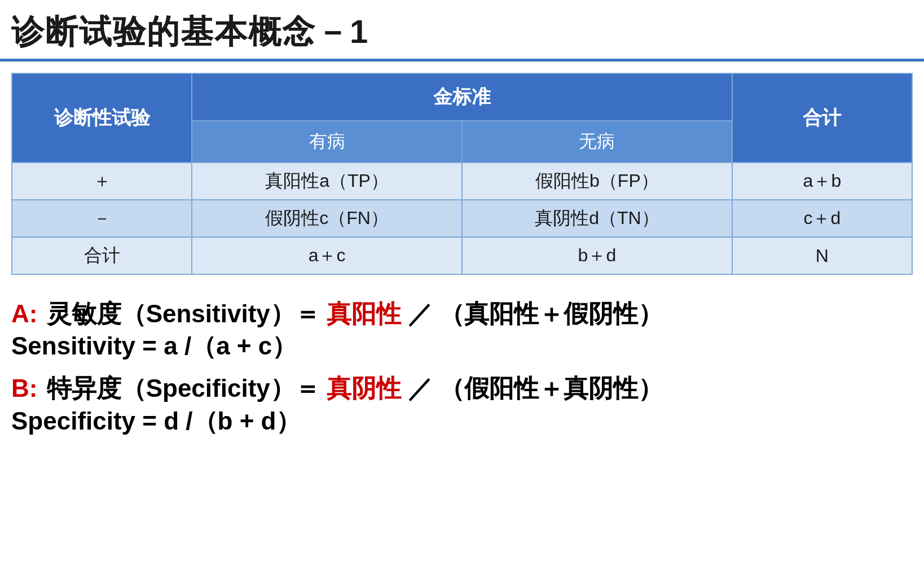 This screenshot has height=578, width=924. I want to click on page-title: 诊断试验的基本概念－1, so click(462, 29).